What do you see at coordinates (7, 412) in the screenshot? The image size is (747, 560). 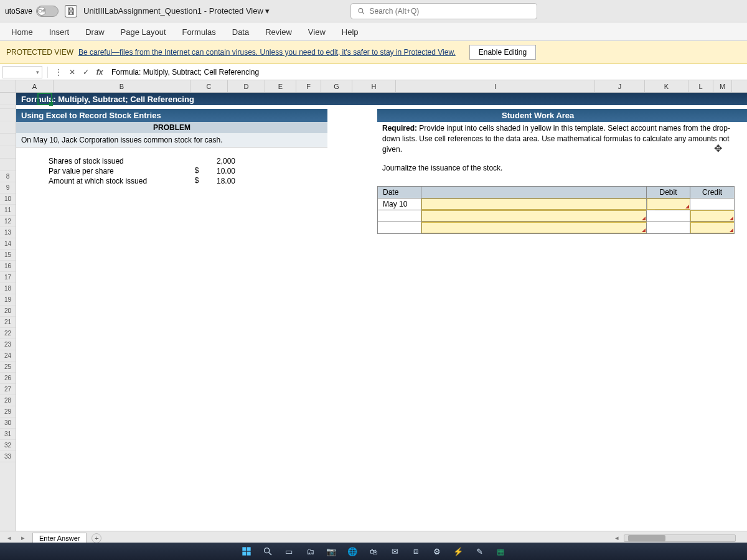 I see `row-header-29: 29` at bounding box center [7, 412].